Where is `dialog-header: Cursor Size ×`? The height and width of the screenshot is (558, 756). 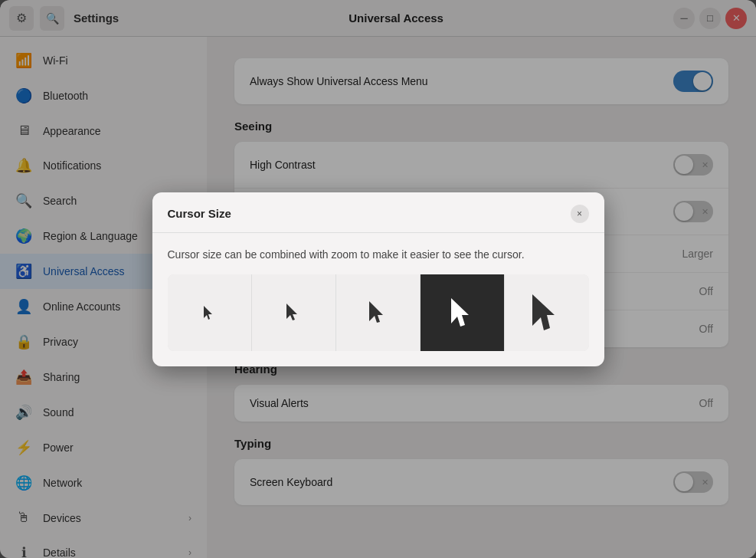 dialog-header: Cursor Size × is located at coordinates (378, 213).